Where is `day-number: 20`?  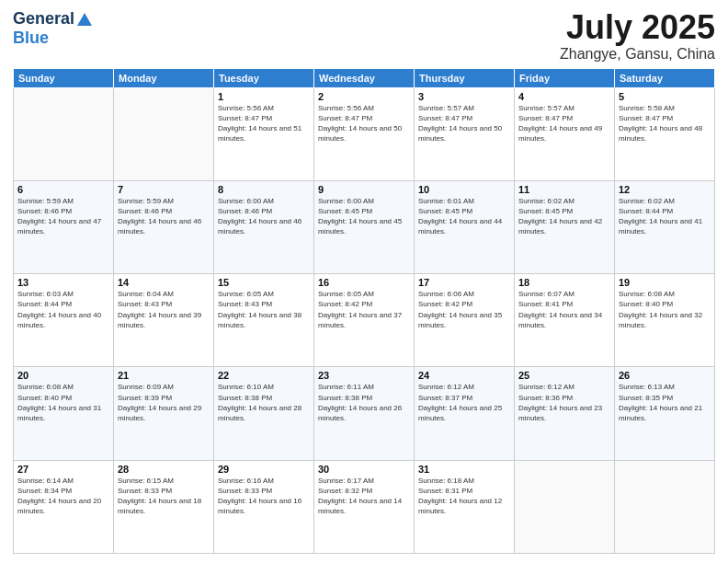
day-number: 20 is located at coordinates (63, 375).